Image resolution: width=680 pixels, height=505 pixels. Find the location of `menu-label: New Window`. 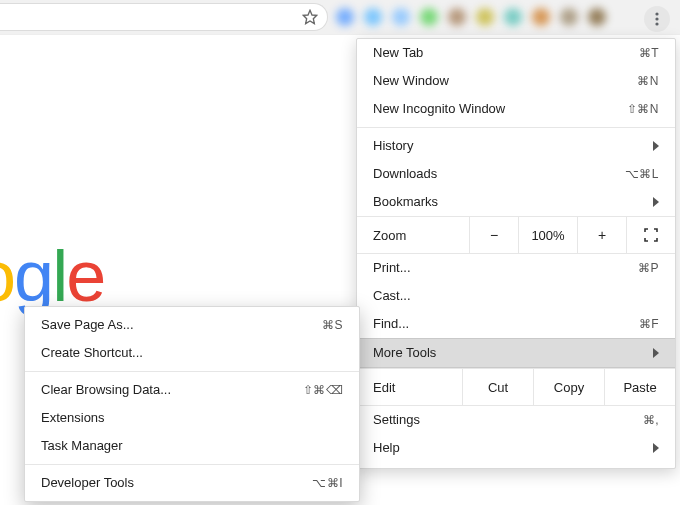

menu-label: New Window is located at coordinates (505, 81).